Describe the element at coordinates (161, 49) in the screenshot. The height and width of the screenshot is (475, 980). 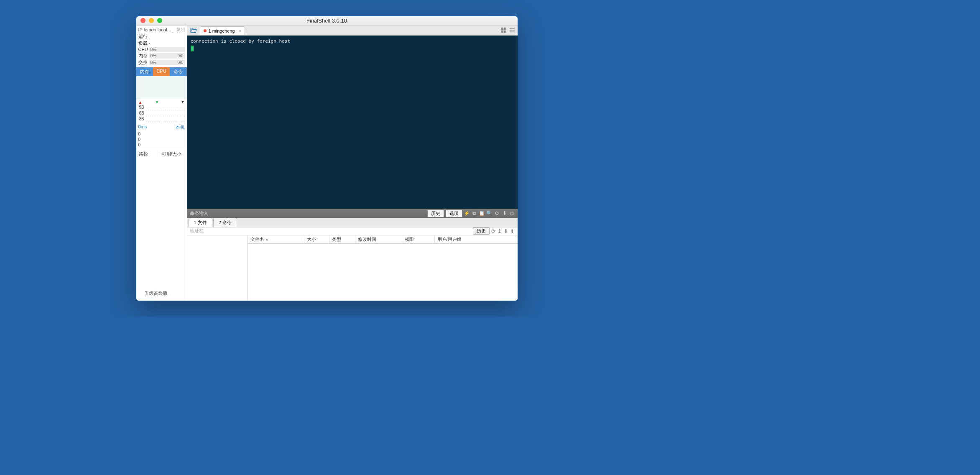
I see `cpu-row: CPU 0%` at that location.